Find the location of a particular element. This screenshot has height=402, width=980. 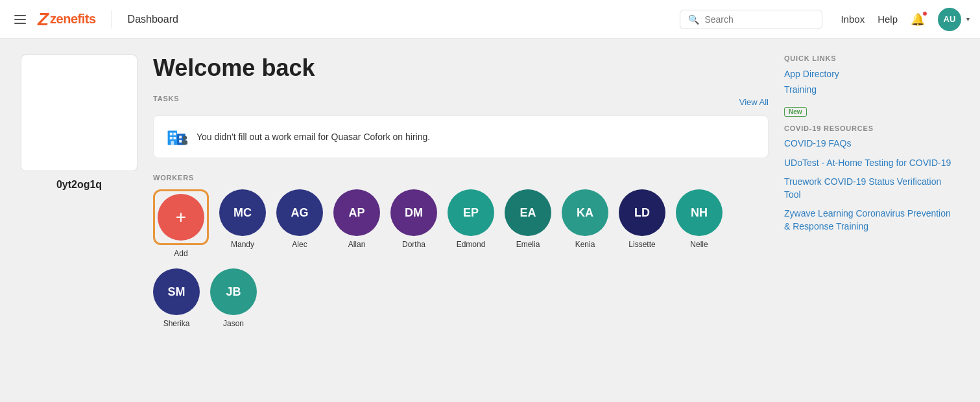

workers-label: WORKERS is located at coordinates (174, 178).